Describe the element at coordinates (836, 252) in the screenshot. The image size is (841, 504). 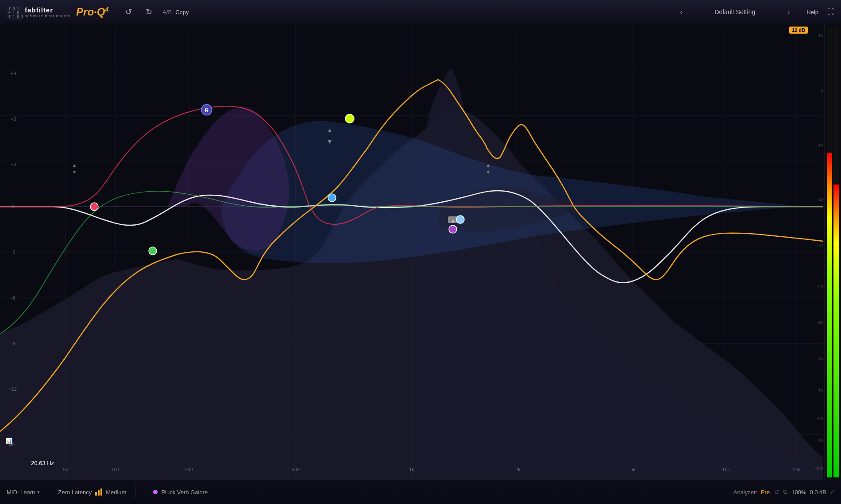
I see `vu-bar-right` at that location.